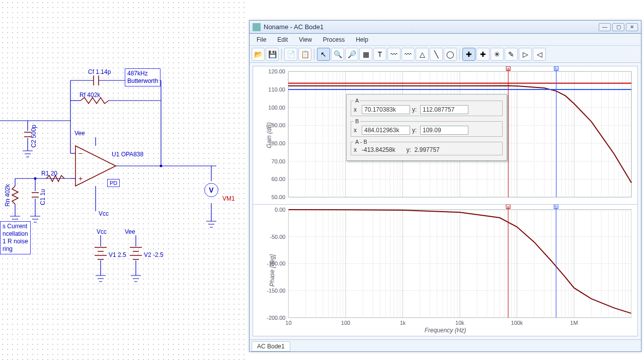 The image size is (644, 362). I want to click on label-vcc-sup: Vcc, so click(102, 232).